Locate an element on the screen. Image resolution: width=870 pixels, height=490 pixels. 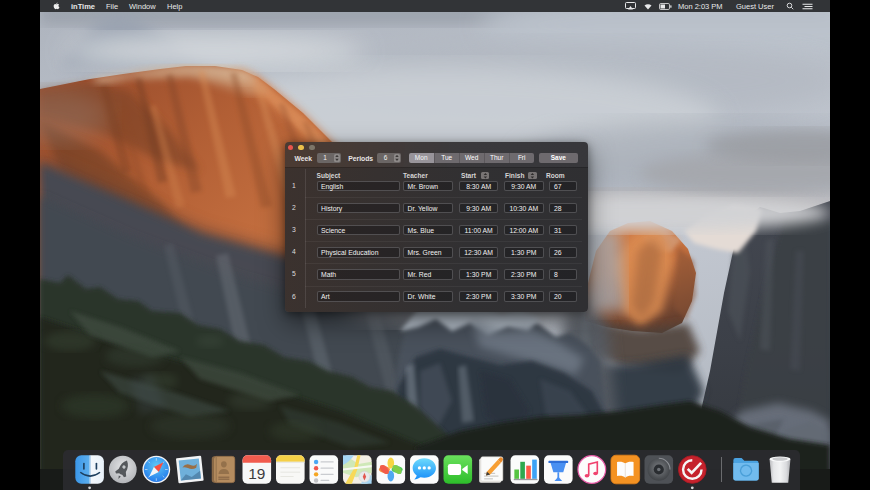
svg-text: 19 is located at coordinates (256, 474).